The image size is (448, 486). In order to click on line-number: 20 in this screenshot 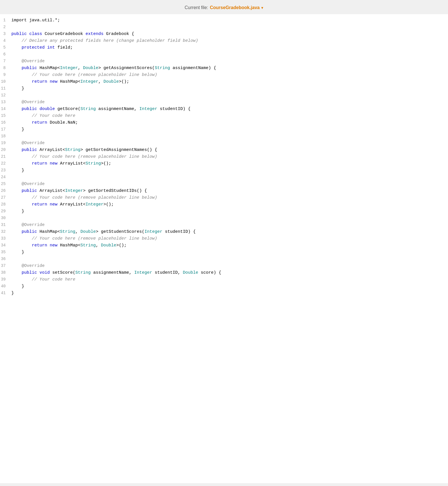, I will do `click(6, 150)`.